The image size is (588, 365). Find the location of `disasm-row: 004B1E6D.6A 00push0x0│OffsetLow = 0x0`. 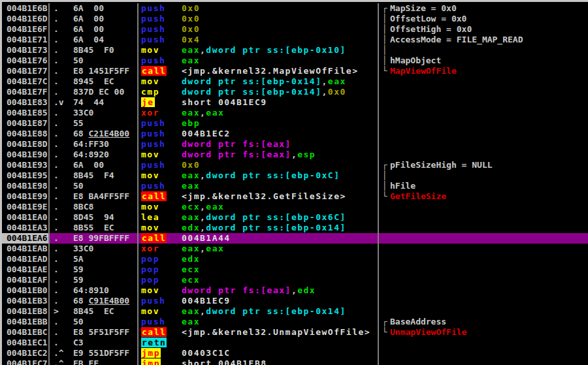

disasm-row: 004B1E6D.6A 00push0x0│OffsetLow = 0x0 is located at coordinates (295, 19).